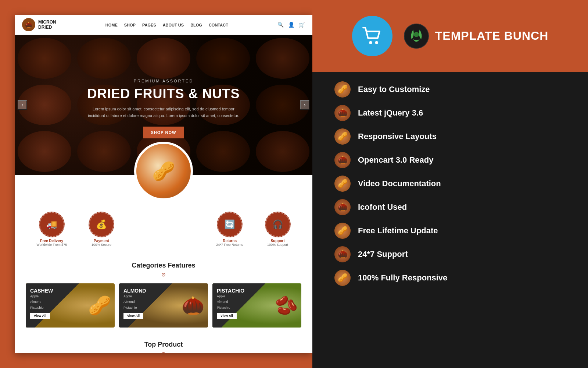 Image resolution: width=588 pixels, height=368 pixels. What do you see at coordinates (164, 171) in the screenshot?
I see `almond-bowl: 🥜` at bounding box center [164, 171].